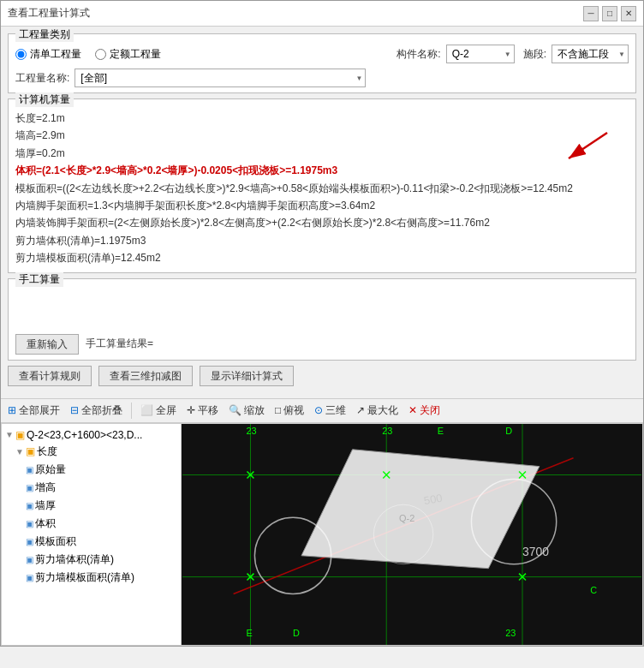 The image size is (644, 668). What do you see at coordinates (377, 411) in the screenshot?
I see `maximize-button: ↗ 最大化` at bounding box center [377, 411].